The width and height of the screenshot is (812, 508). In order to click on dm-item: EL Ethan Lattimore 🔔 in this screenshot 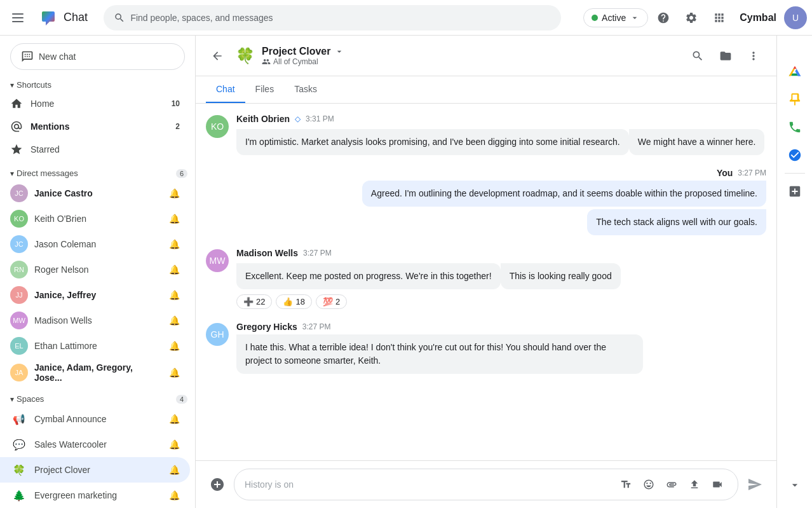, I will do `click(95, 346)`.